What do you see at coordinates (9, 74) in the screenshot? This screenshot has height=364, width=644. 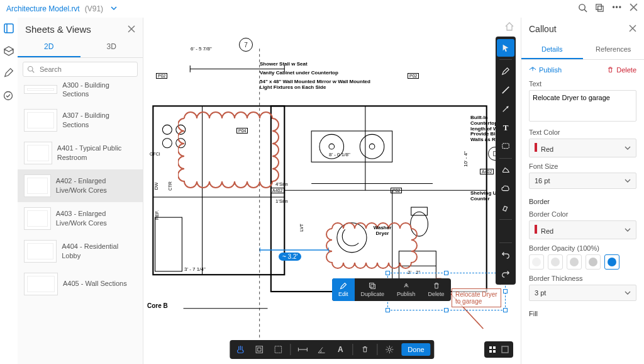 I see `pencil-icon` at bounding box center [9, 74].